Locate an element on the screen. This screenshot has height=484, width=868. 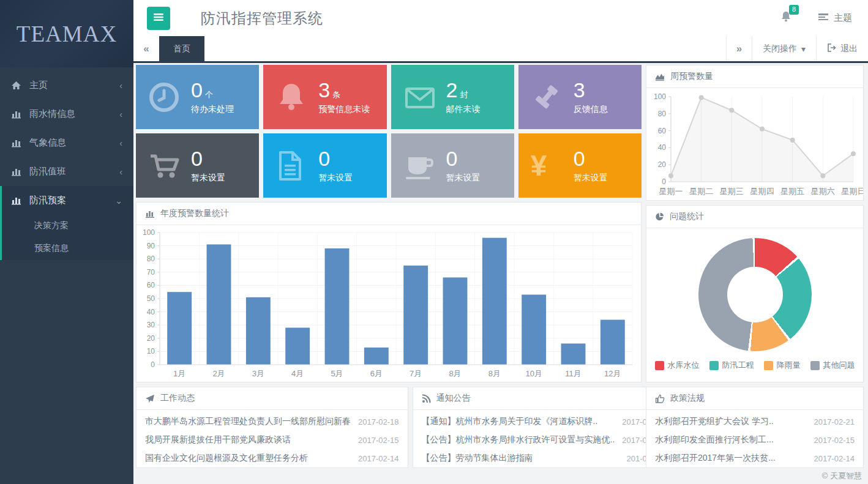
paper-plane-icon is located at coordinates (150, 399).